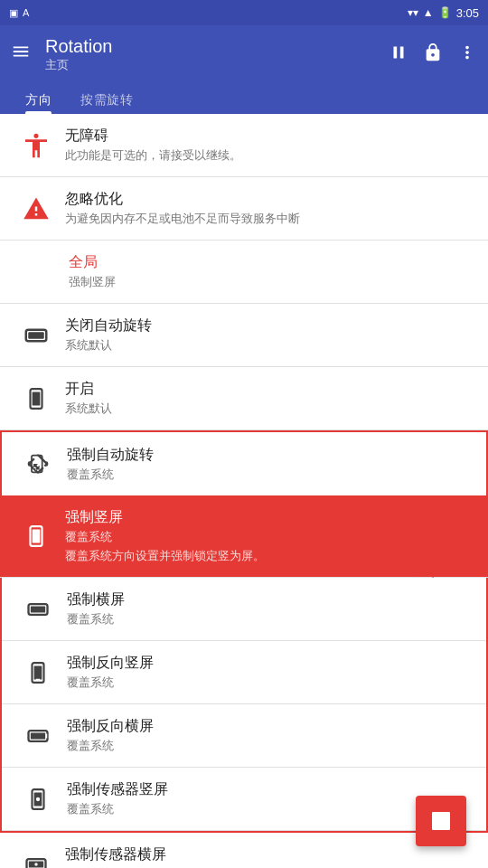  Describe the element at coordinates (269, 145) in the screenshot. I see `accessibility-text: 无障碍 此功能是可选的，请接受以继续。` at that location.